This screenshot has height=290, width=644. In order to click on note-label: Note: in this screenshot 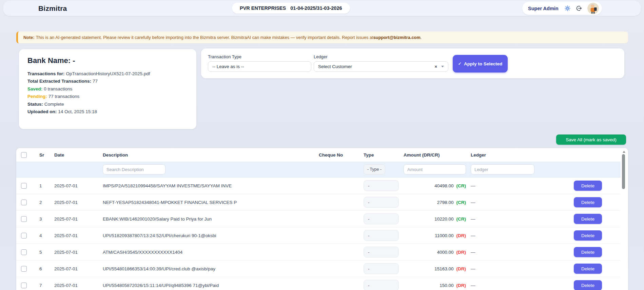, I will do `click(29, 37)`.